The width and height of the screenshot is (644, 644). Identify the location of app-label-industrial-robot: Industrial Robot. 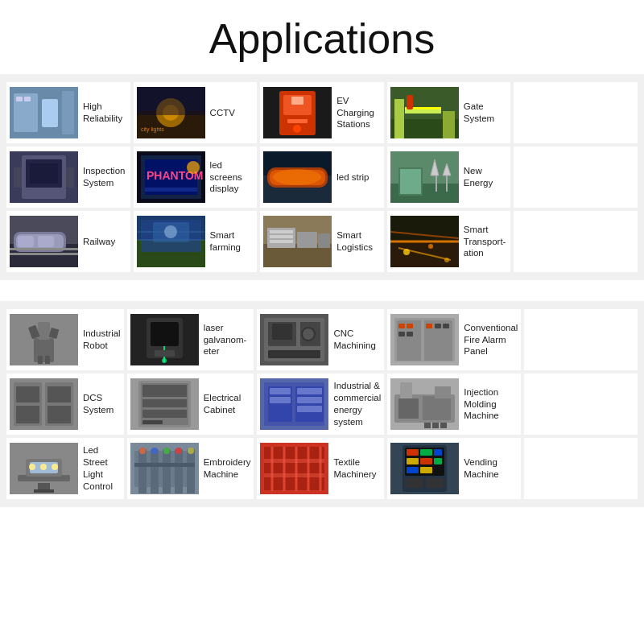
(101, 340).